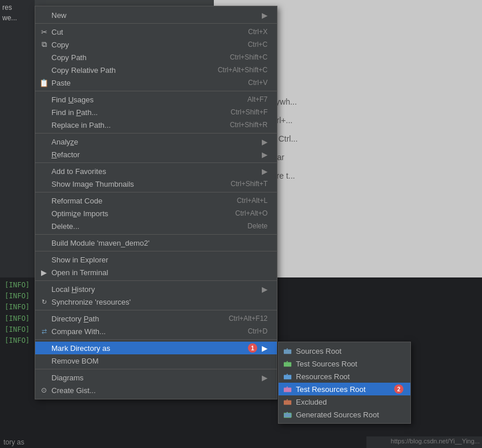 This screenshot has width=482, height=448. I want to click on paste-icon: 📋, so click(44, 83).